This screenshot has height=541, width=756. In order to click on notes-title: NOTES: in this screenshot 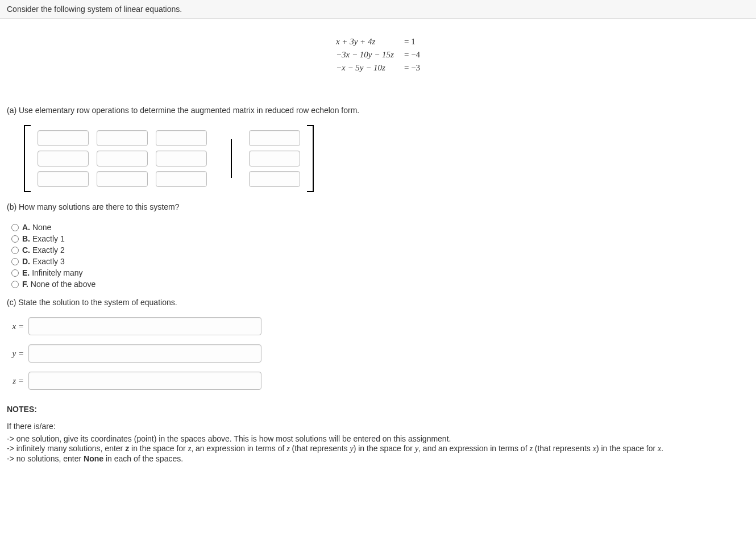, I will do `click(378, 409)`.